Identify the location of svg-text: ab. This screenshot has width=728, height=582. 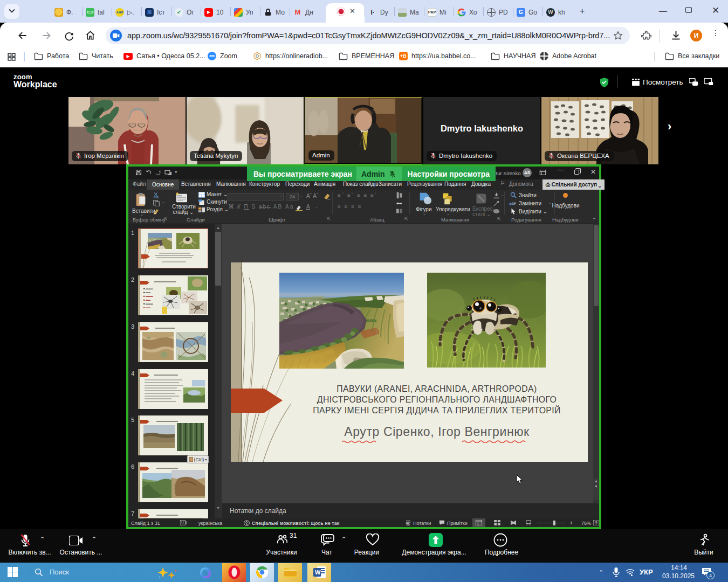
(511, 204).